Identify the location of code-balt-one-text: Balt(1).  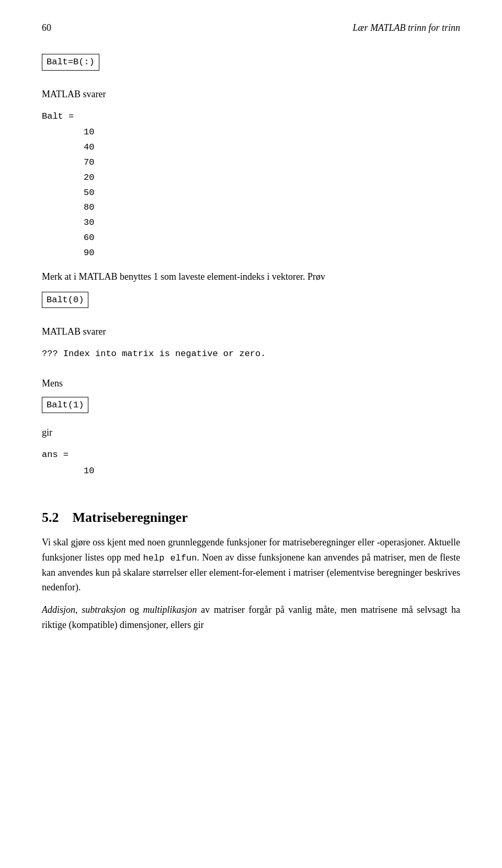
(65, 405).